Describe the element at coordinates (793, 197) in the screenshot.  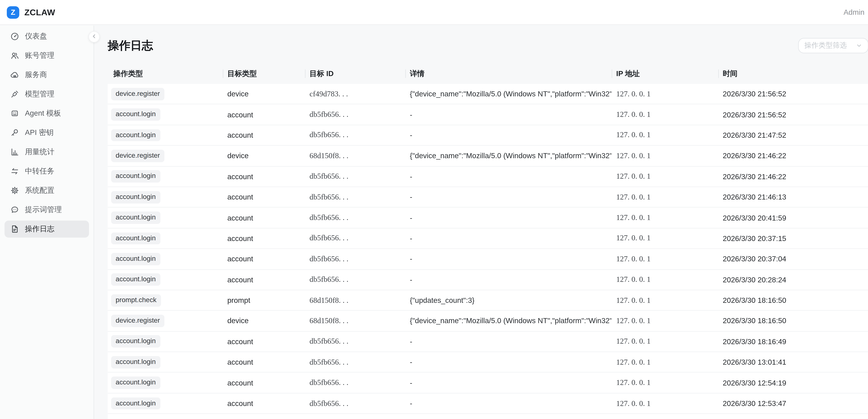
I see `time-cell: 2026/3/30 21:46:13` at that location.